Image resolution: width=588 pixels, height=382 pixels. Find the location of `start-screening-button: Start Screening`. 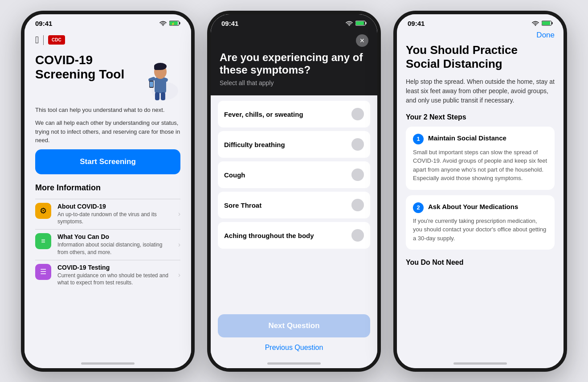

start-screening-button: Start Screening is located at coordinates (108, 162).